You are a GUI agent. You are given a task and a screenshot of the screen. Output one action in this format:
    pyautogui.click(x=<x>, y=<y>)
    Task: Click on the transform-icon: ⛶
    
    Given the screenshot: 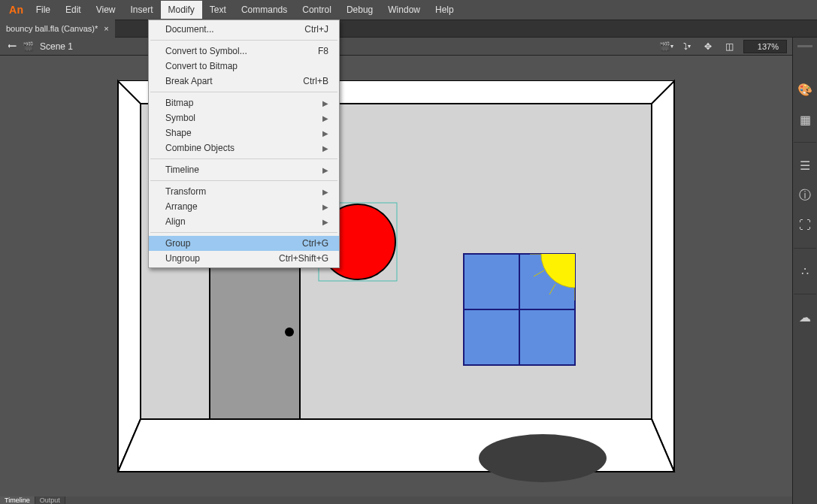 What is the action you would take?
    pyautogui.click(x=805, y=225)
    